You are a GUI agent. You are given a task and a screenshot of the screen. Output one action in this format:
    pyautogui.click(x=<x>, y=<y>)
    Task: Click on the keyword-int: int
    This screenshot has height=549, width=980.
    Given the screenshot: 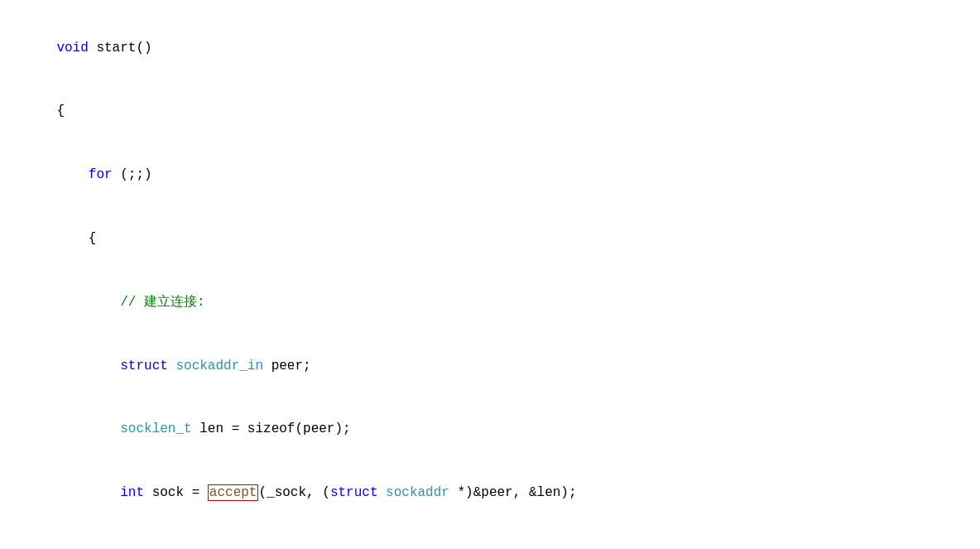 What is the action you would take?
    pyautogui.click(x=132, y=493)
    